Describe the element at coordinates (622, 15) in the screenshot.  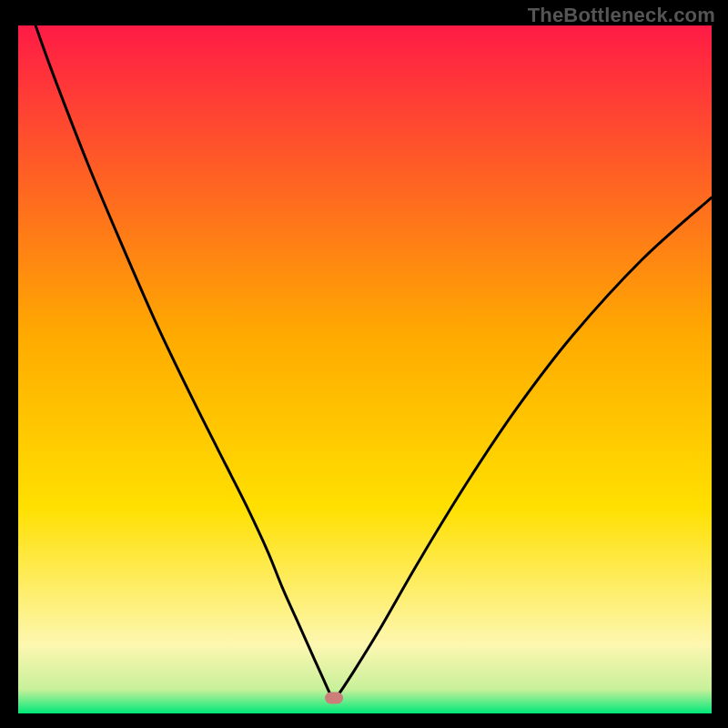
I see `watermark-text: TheBottleneck.com` at that location.